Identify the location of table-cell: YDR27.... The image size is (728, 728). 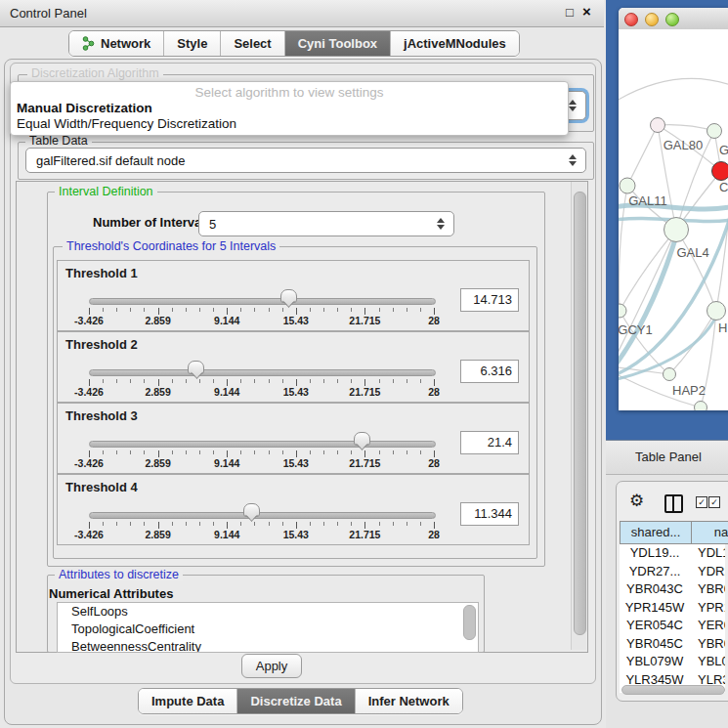
(655, 573).